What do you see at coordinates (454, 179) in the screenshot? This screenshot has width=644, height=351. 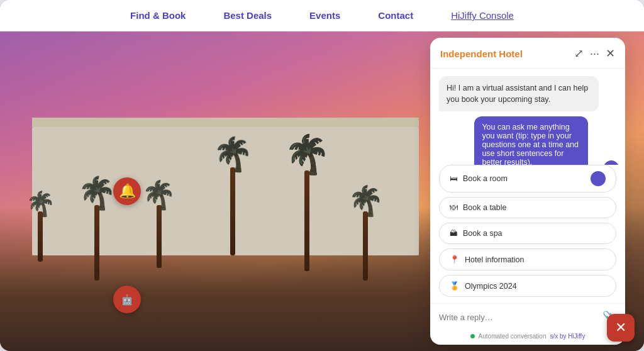 I see `book-room-icon: 🛏` at bounding box center [454, 179].